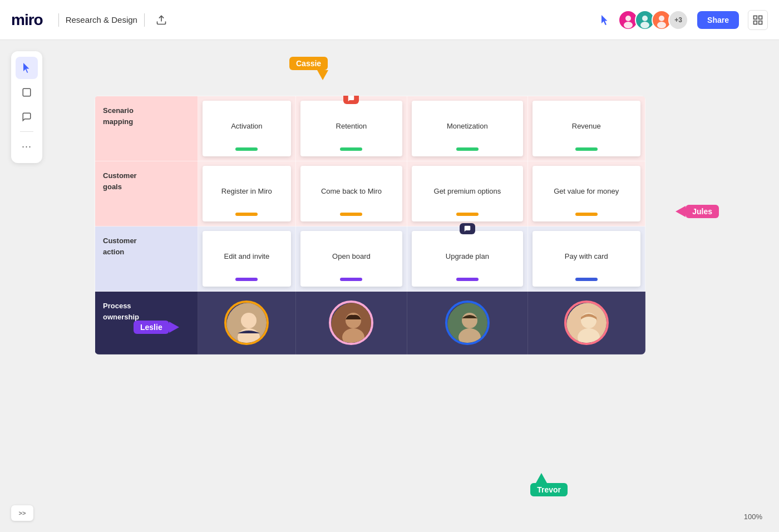 The height and width of the screenshot is (532, 779). Describe the element at coordinates (27, 117) in the screenshot. I see `comment-tool` at that location.